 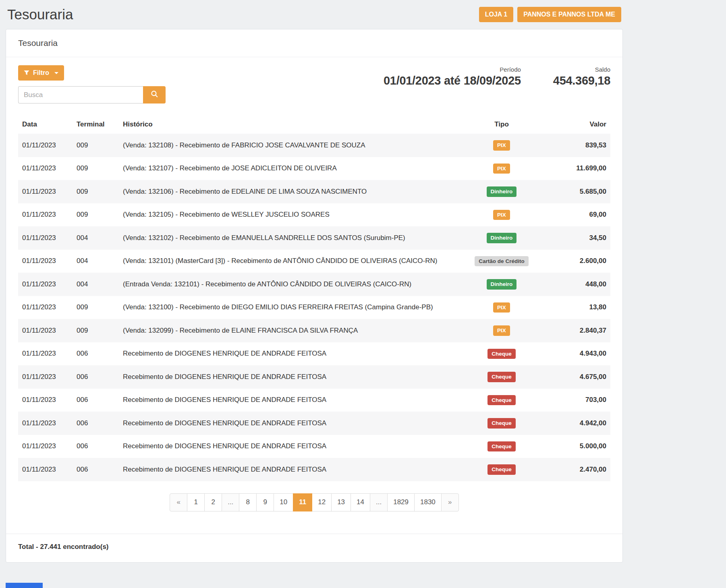 I want to click on table-row: 01/11/2023009(Venda: 132100) - Recebimen…, so click(x=314, y=308).